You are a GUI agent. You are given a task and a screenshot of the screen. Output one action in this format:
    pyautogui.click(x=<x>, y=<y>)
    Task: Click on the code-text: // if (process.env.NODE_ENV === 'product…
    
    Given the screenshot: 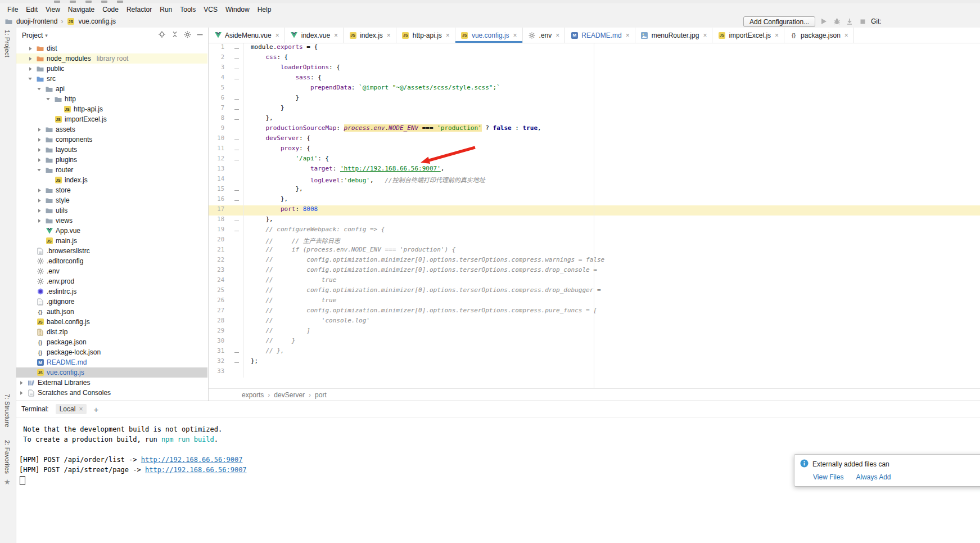 What is the action you would take?
    pyautogui.click(x=612, y=251)
    